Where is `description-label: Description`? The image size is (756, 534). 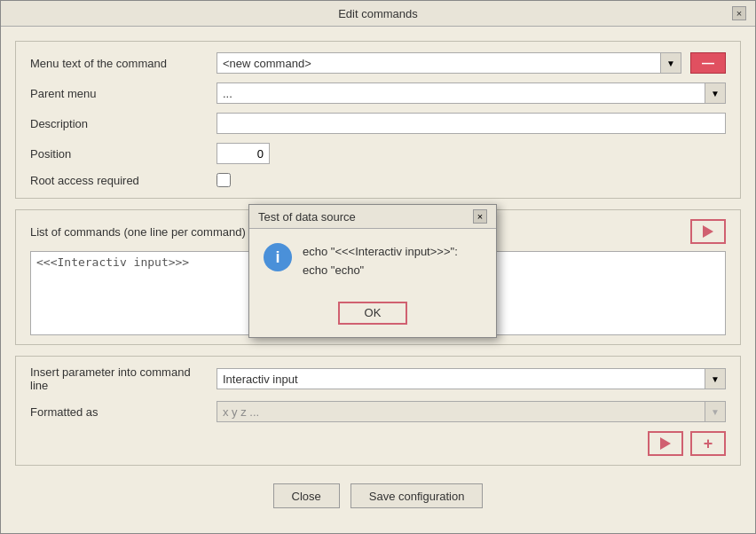 description-label: Description is located at coordinates (119, 124).